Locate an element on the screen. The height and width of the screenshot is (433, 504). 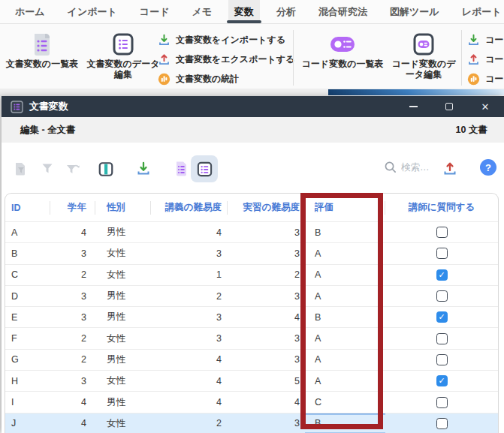
help-icon: ? is located at coordinates (488, 167).